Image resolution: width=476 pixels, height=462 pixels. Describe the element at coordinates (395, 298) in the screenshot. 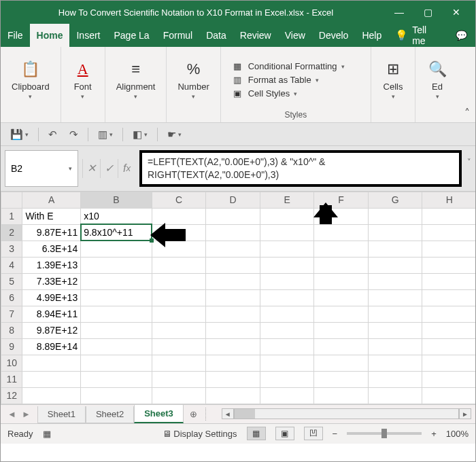

I see `cell-G6` at that location.